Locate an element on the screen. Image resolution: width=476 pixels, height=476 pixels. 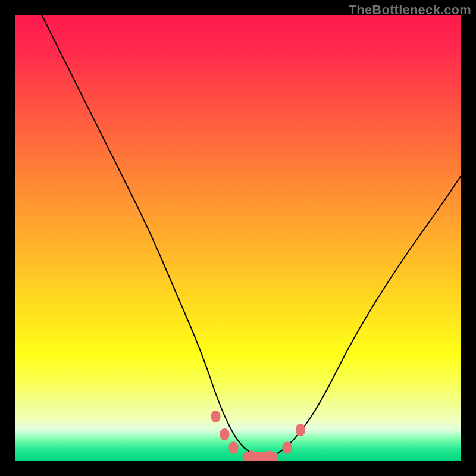
marker-flat-run is located at coordinates (261, 457).